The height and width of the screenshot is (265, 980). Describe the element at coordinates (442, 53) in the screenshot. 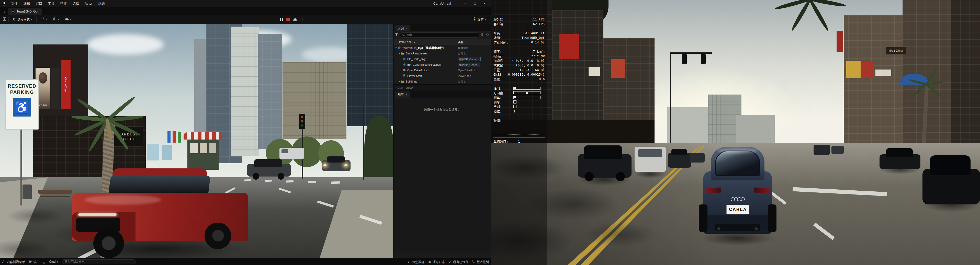

I see `outliner-row-folder-basicparametres: ▾ BasicParametres 文件夹` at that location.